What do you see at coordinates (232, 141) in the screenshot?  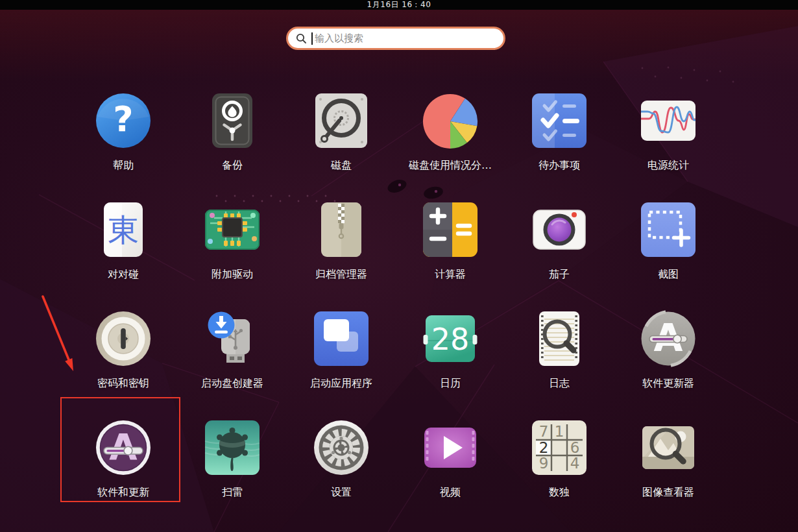 I see `app-backups: 备份` at bounding box center [232, 141].